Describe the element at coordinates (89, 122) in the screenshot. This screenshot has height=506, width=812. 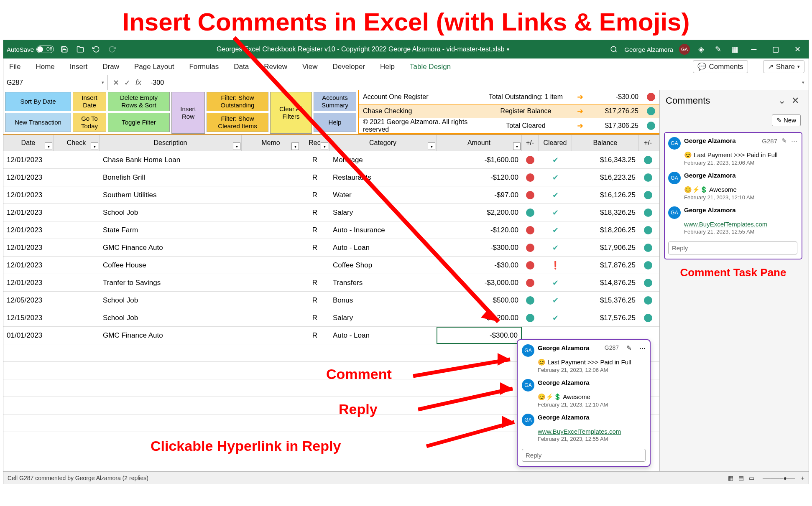
I see `go-to-today-button: Go To Today` at that location.